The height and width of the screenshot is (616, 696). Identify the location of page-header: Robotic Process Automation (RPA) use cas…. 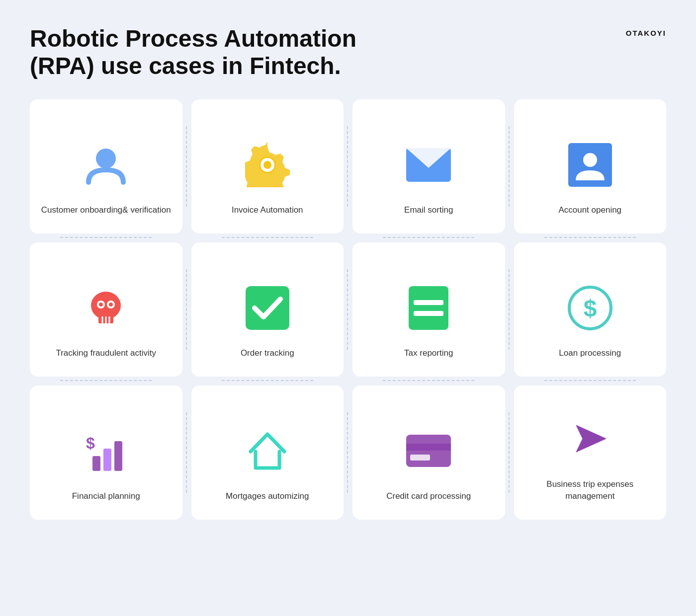
(348, 52).